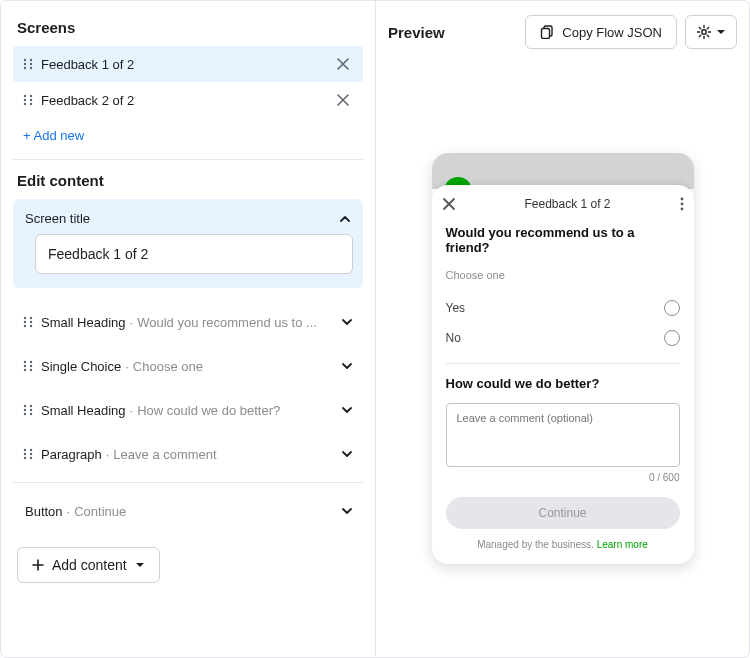  I want to click on add-content-button: Add content, so click(88, 565).